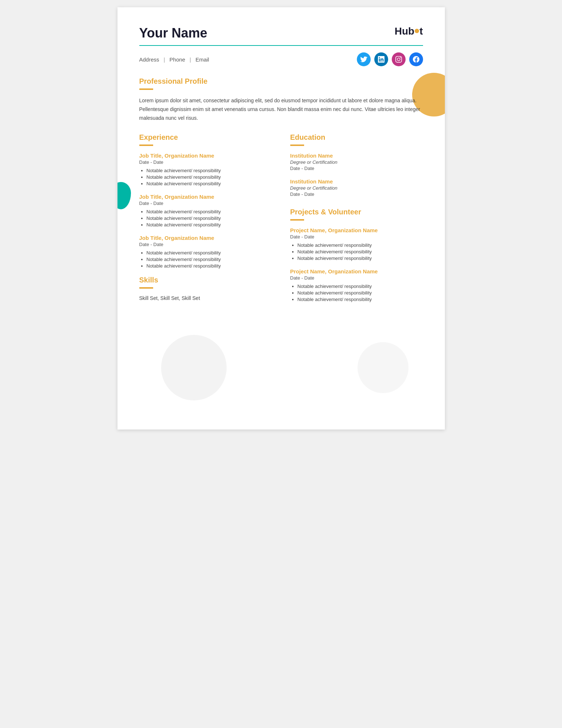 The height and width of the screenshot is (728, 562). I want to click on deco-circle-bottom-right, so click(383, 368).